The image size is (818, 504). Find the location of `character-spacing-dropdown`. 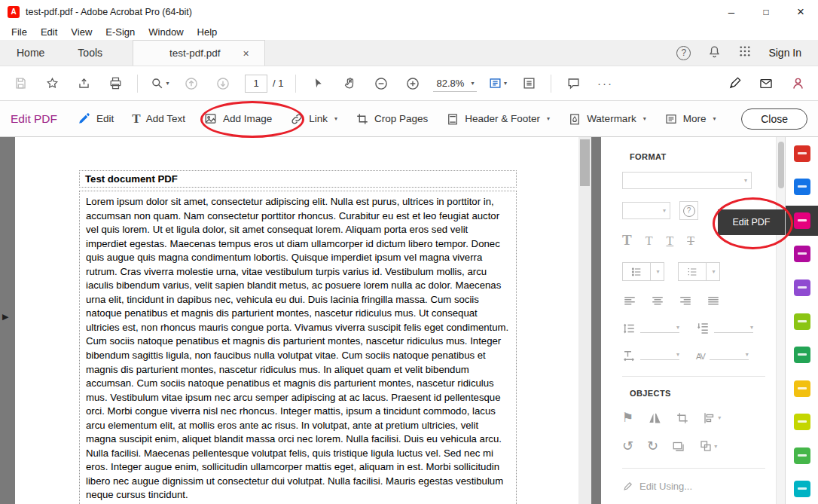

character-spacing-dropdown is located at coordinates (729, 356).